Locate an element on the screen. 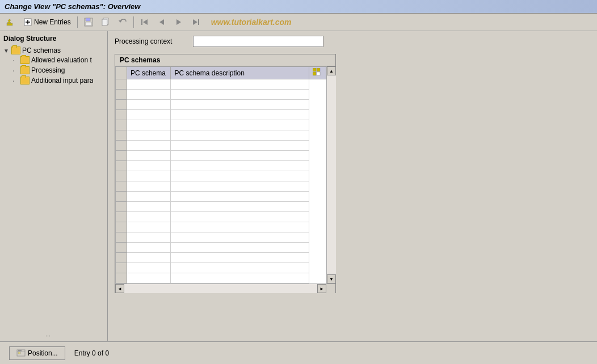 This screenshot has width=597, height=364. sidebar-item-processing: · Processing is located at coordinates (53, 70).